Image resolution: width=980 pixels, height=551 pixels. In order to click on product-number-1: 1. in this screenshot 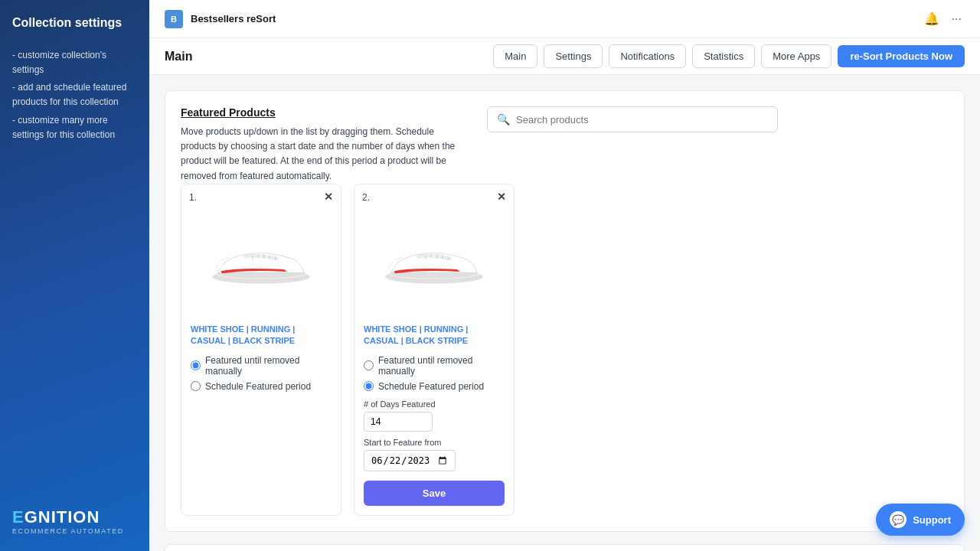, I will do `click(193, 197)`.